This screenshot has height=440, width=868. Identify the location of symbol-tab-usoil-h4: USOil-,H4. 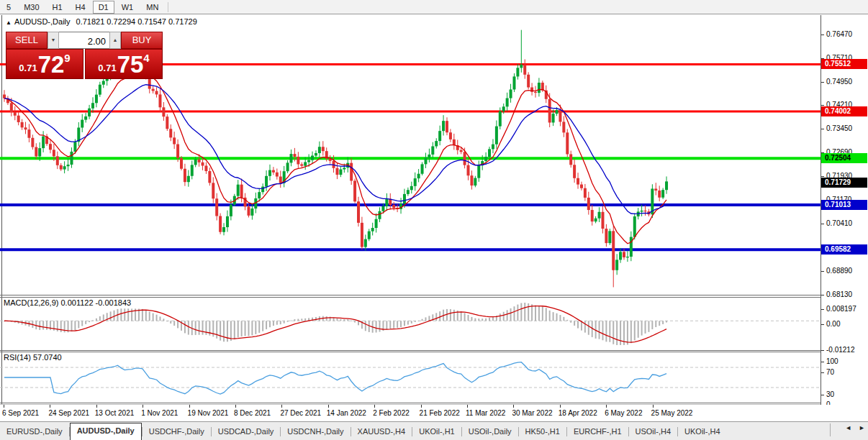
(654, 432).